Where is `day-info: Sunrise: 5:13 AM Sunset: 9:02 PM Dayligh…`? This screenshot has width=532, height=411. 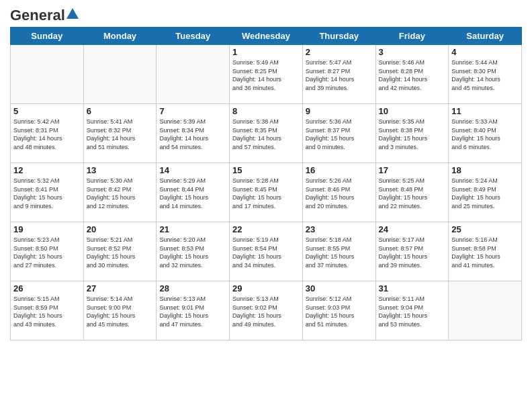
day-info: Sunrise: 5:13 AM Sunset: 9:02 PM Dayligh… is located at coordinates (266, 312).